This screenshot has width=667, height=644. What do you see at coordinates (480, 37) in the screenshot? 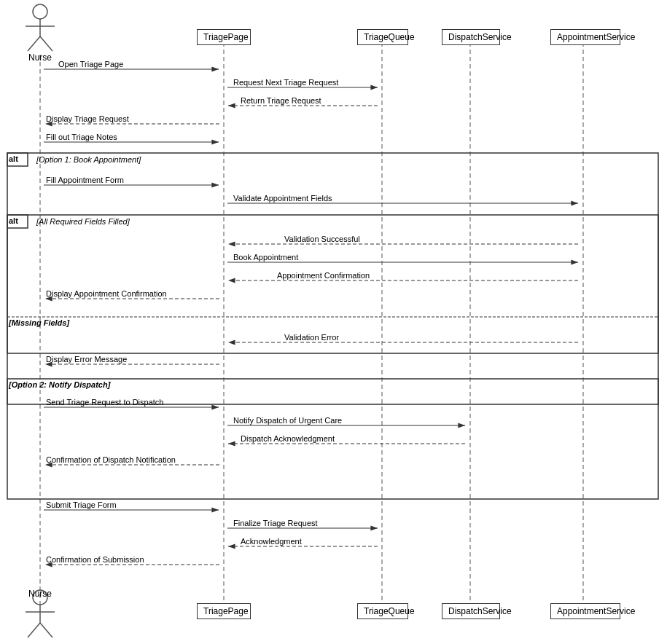
I see `actor-label-dispatch-top: DispatchService` at bounding box center [480, 37].